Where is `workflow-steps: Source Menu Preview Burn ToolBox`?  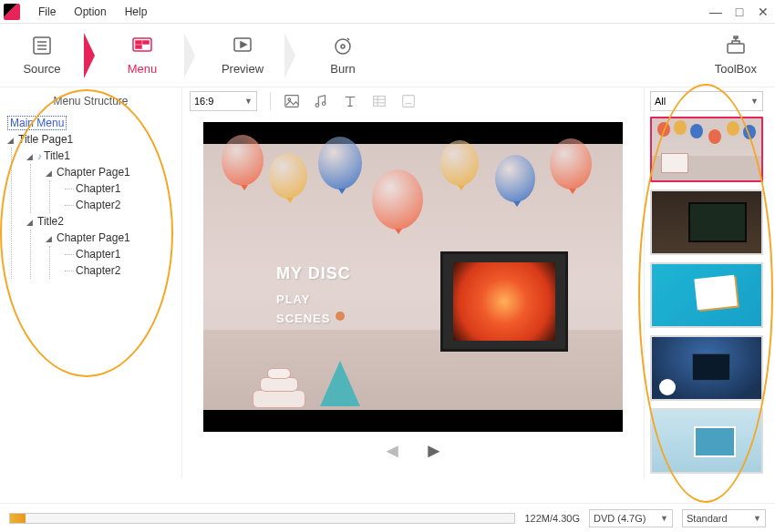 workflow-steps: Source Menu Preview Burn ToolBox is located at coordinates (388, 56).